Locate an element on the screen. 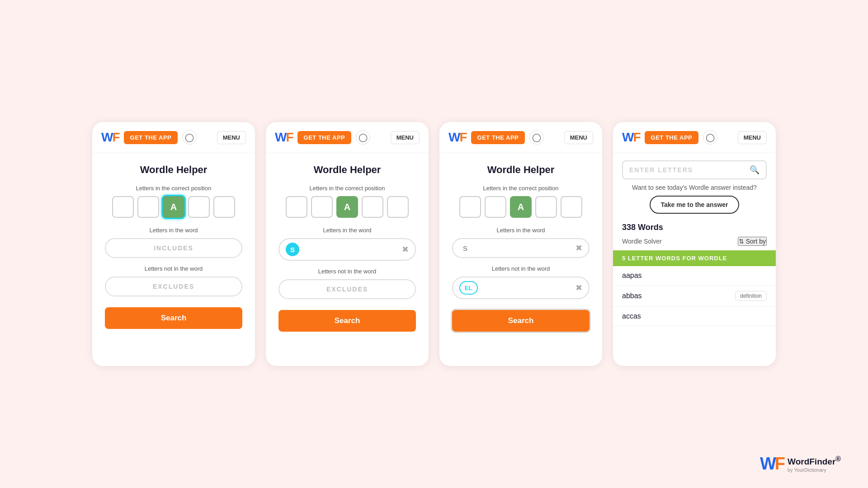 The width and height of the screenshot is (868, 488). correct-label-1: Letters in the correct position is located at coordinates (174, 188).